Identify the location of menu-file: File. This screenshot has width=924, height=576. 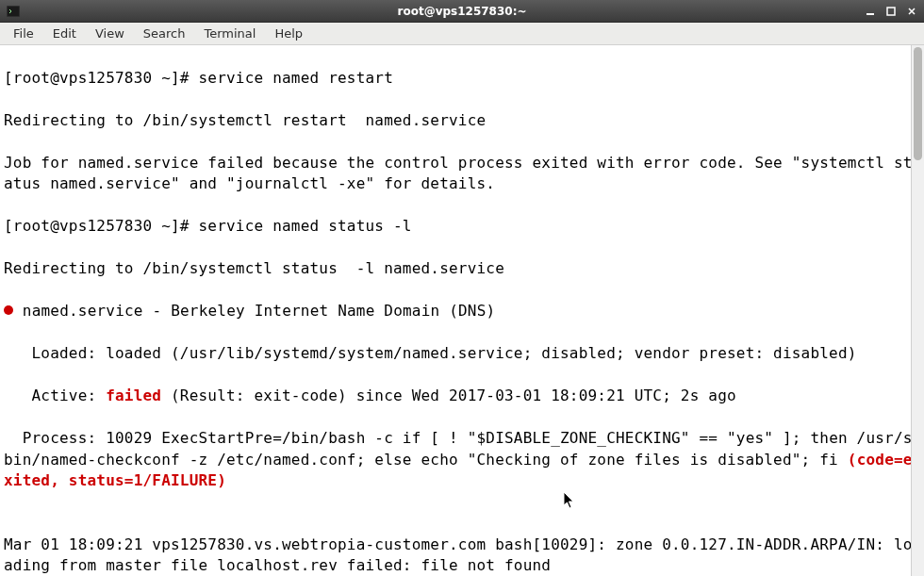
(24, 34).